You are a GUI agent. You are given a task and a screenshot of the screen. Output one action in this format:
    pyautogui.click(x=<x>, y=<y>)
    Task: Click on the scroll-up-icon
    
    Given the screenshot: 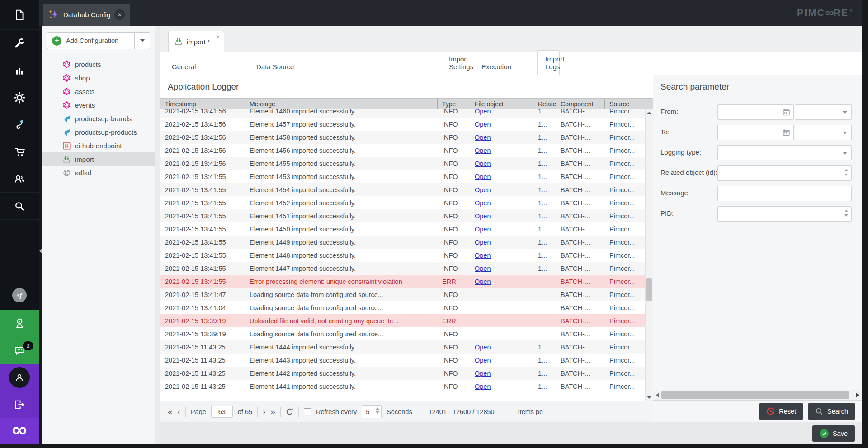 What is the action you would take?
    pyautogui.click(x=649, y=113)
    